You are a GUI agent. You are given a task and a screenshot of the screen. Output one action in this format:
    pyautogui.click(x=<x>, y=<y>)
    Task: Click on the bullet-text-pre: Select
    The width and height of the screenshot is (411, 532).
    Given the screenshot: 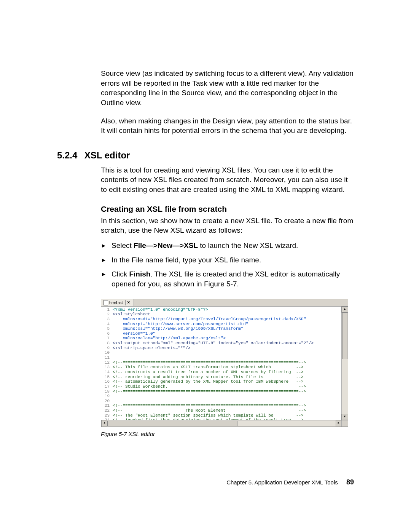 What is the action you would take?
    pyautogui.click(x=123, y=245)
    